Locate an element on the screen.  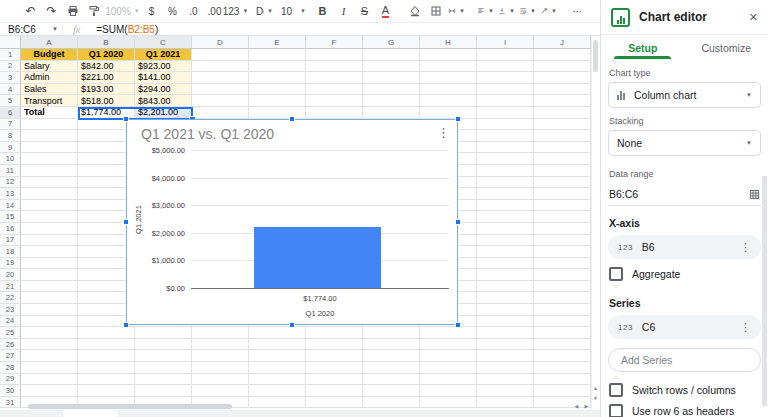
cell-C28 is located at coordinates (164, 368).